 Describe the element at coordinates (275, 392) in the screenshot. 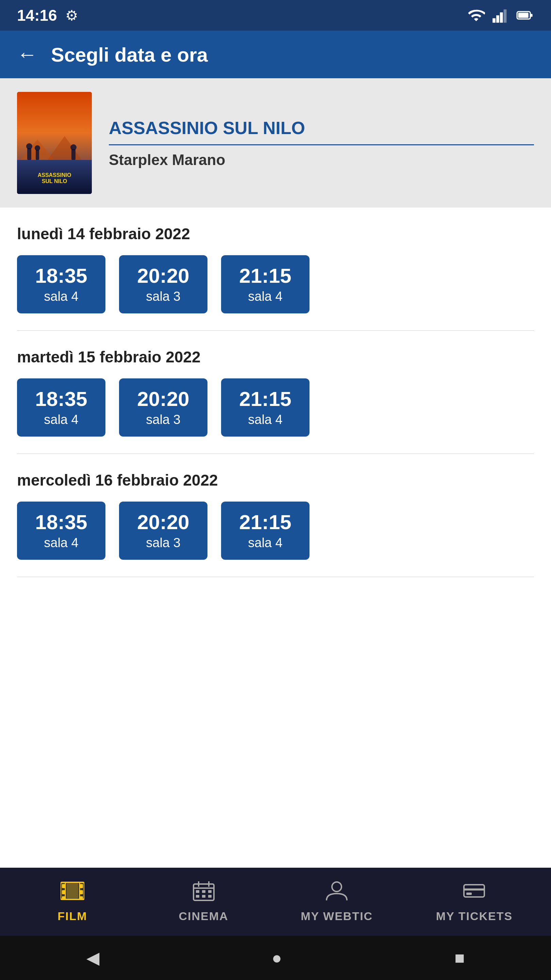

I see `date-section-1: martedì 15 febbraio 2022 18:35 sala 4 20…` at that location.